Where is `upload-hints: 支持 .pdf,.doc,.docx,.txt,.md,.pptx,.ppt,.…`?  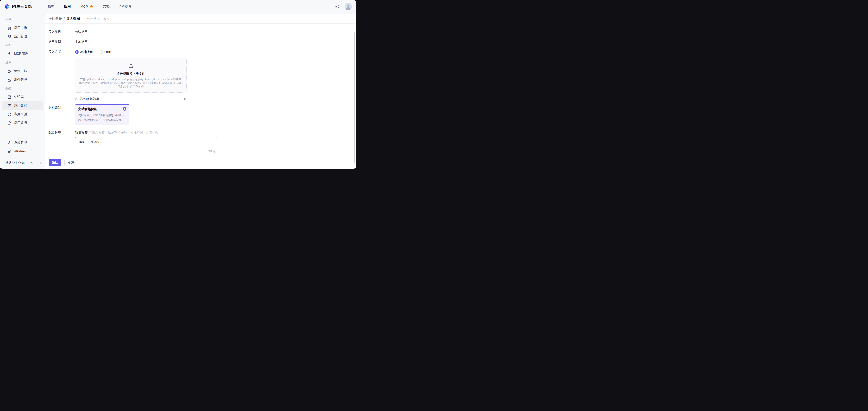 upload-hints: 支持 .pdf,.doc,.docx,.txt,.md,.pptx,.ppt,.… is located at coordinates (131, 83).